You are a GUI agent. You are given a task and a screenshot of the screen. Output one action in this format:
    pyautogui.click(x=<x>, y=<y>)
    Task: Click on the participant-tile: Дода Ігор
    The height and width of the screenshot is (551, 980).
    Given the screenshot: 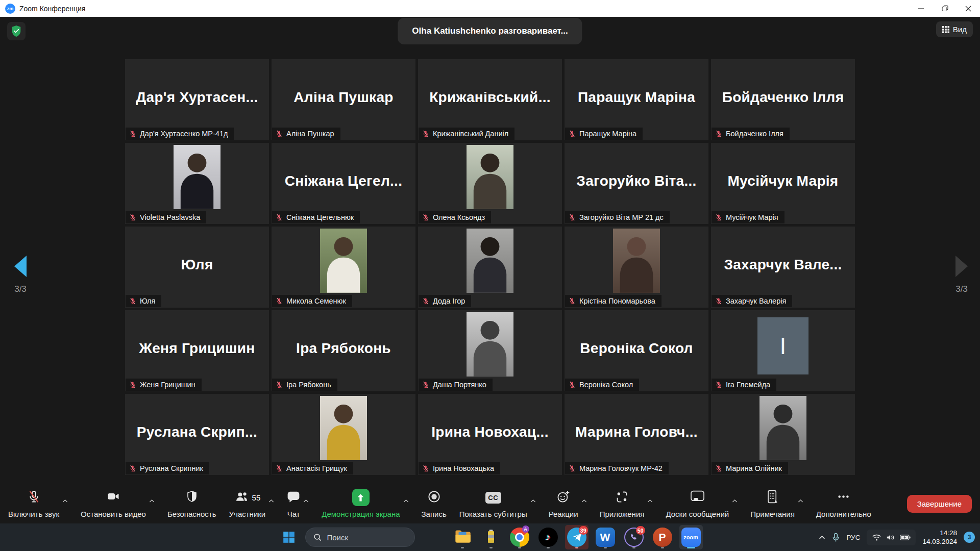 What is the action you would take?
    pyautogui.click(x=490, y=267)
    